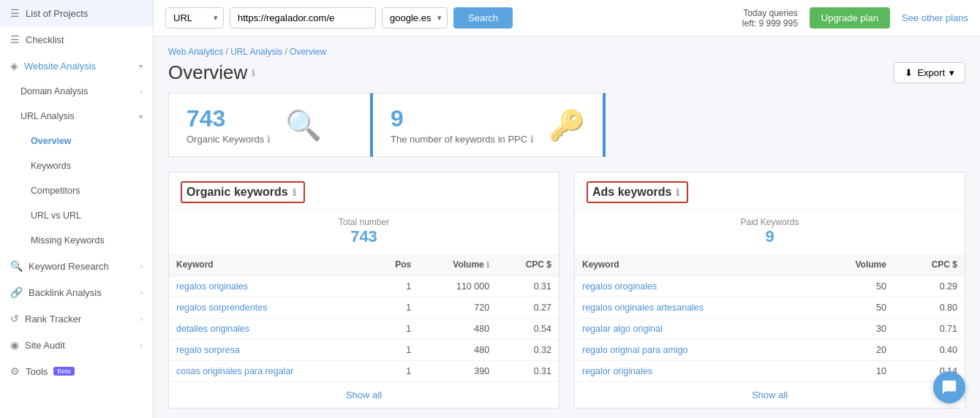 The image size is (980, 418). Describe the element at coordinates (462, 125) in the screenshot. I see `stat-card-text: 9 The number of keywords in PPC ℹ` at that location.